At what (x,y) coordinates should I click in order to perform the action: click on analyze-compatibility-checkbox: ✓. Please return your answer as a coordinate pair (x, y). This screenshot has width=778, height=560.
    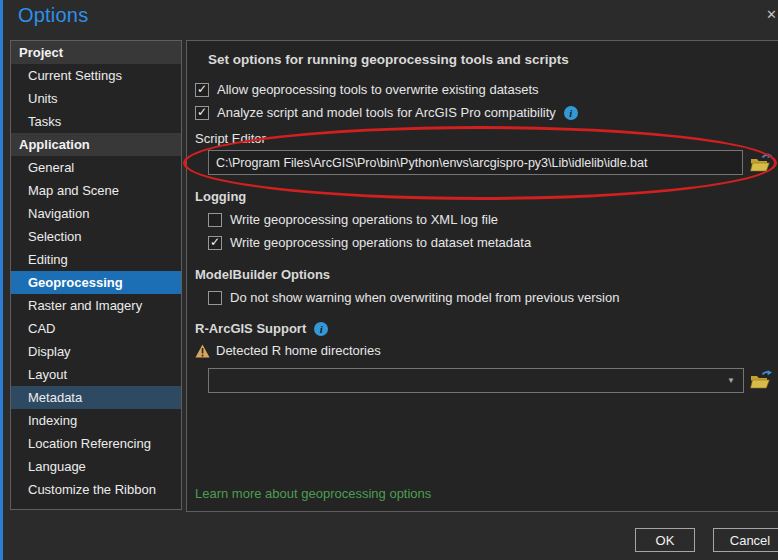
    Looking at the image, I should click on (202, 113).